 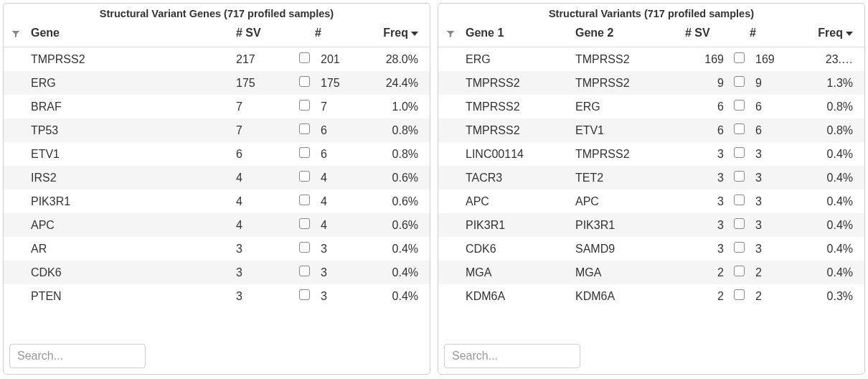 I want to click on table-row: AR330.4%, so click(x=217, y=248).